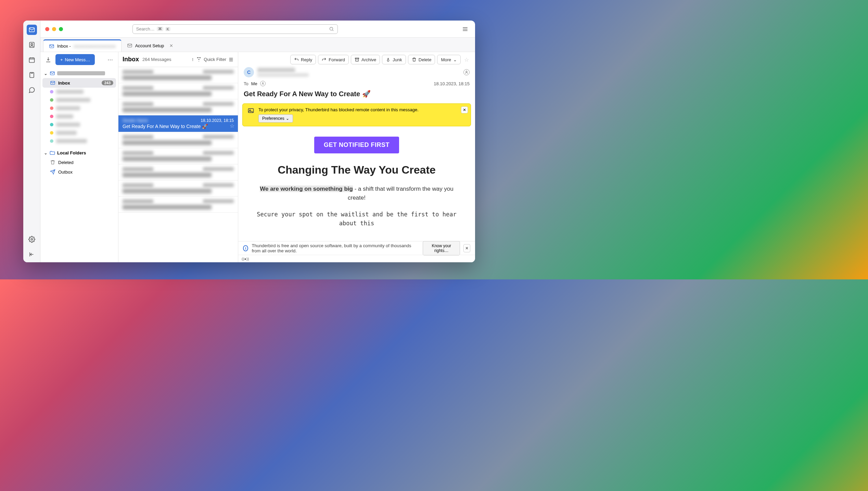 The image size is (868, 491). I want to click on filter-icon, so click(199, 60).